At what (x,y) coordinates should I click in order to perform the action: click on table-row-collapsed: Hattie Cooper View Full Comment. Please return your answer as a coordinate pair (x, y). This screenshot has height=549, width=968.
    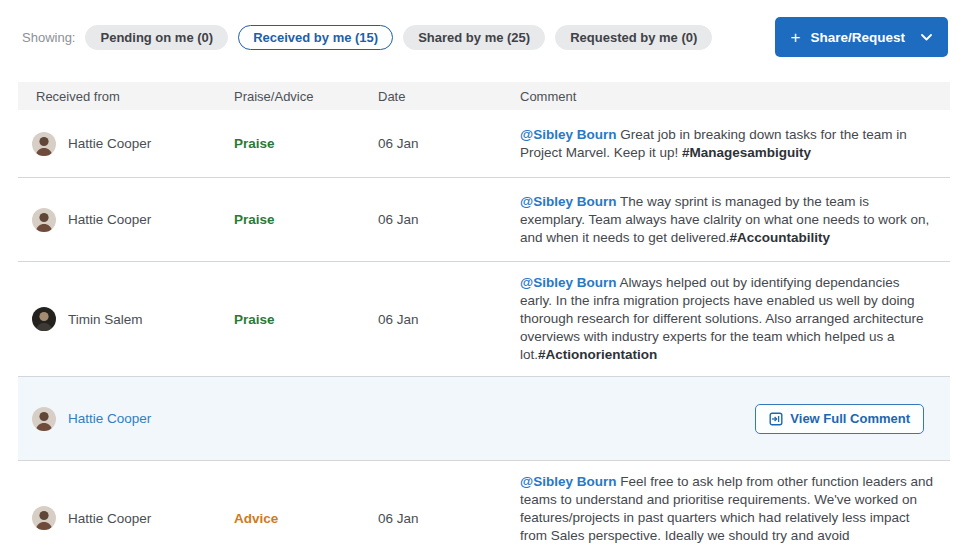
    Looking at the image, I should click on (484, 419).